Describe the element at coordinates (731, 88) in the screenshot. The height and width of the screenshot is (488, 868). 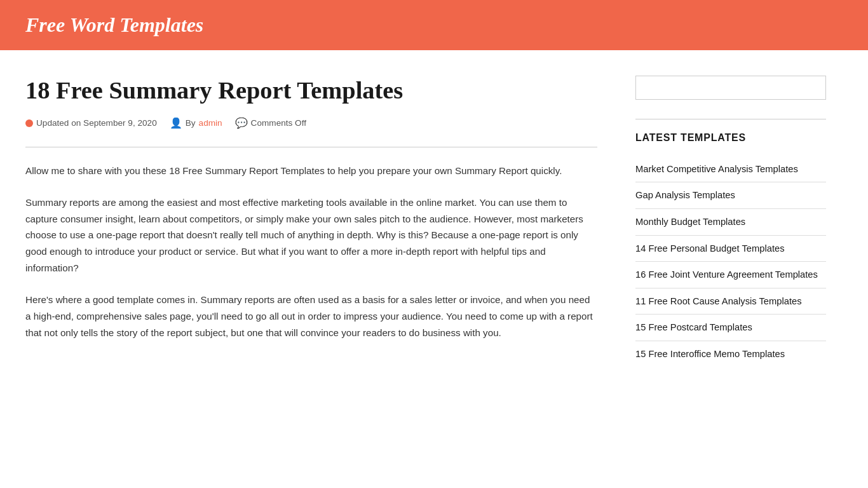
I see `search-input` at that location.